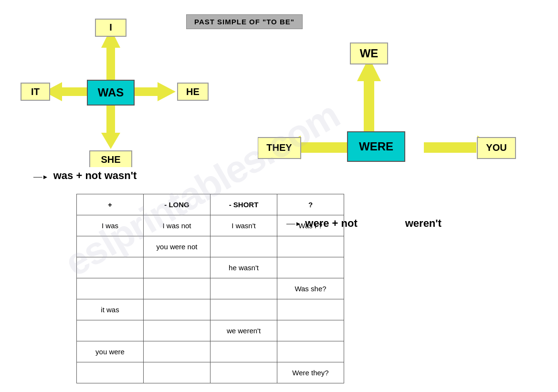 The image size is (558, 392). Describe the element at coordinates (376, 146) in the screenshot. I see `svg-text: WERE` at that location.